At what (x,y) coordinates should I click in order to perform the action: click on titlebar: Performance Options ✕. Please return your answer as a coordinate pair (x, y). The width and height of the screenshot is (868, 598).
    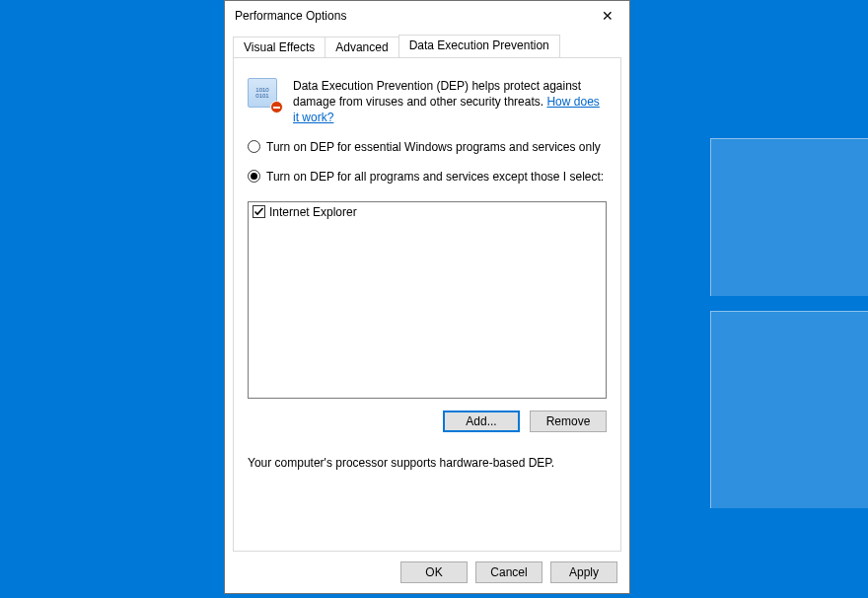
    Looking at the image, I should click on (427, 16).